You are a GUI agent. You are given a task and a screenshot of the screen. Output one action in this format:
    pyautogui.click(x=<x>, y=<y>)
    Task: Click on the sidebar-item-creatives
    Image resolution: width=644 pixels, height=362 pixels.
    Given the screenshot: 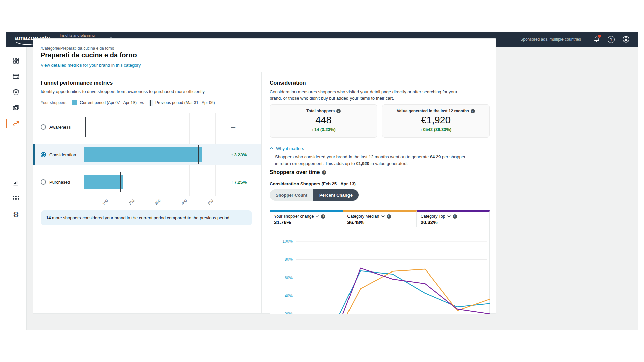 What is the action you would take?
    pyautogui.click(x=16, y=108)
    